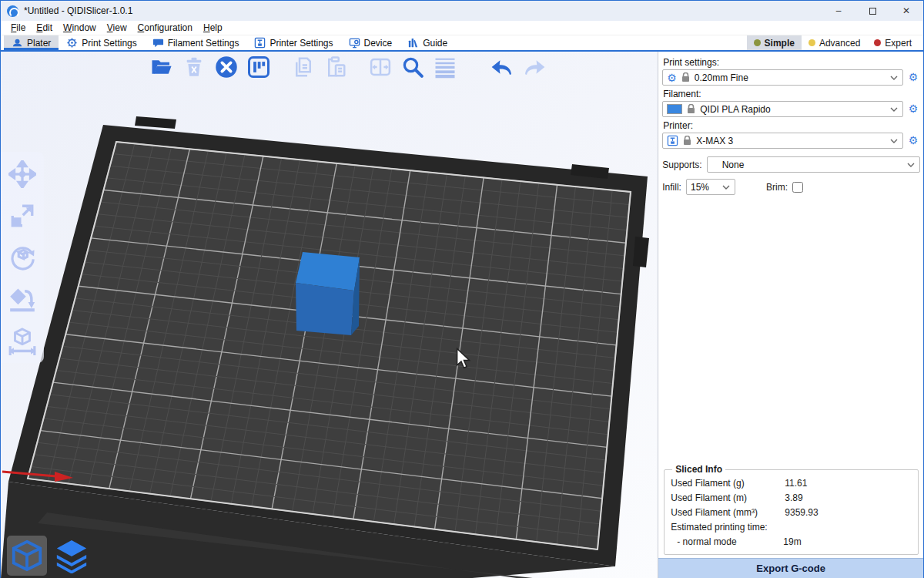 The width and height of the screenshot is (924, 578). Describe the element at coordinates (79, 11) in the screenshot. I see `window-title: *Untitled - QIDISlicer-1.0.1` at that location.